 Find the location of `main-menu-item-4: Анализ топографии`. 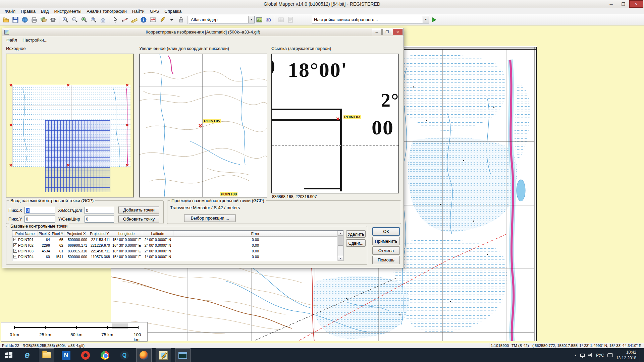

main-menu-item-4: Анализ топографии is located at coordinates (107, 11).